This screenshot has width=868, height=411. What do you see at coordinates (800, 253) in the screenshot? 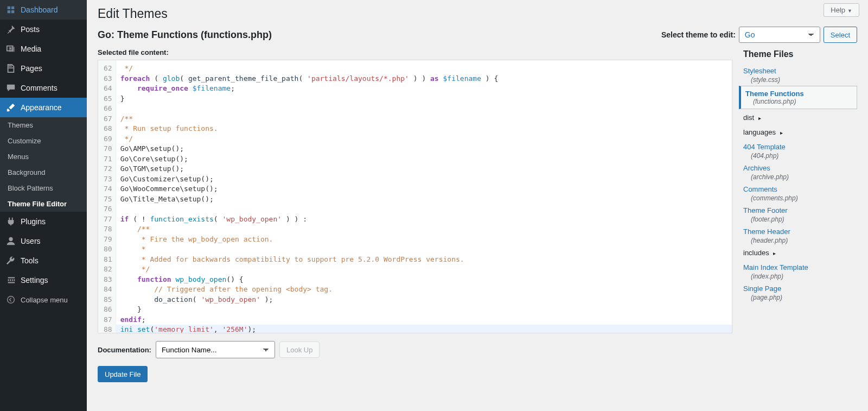
I see `folder-includes: includes ▸` at bounding box center [800, 253].